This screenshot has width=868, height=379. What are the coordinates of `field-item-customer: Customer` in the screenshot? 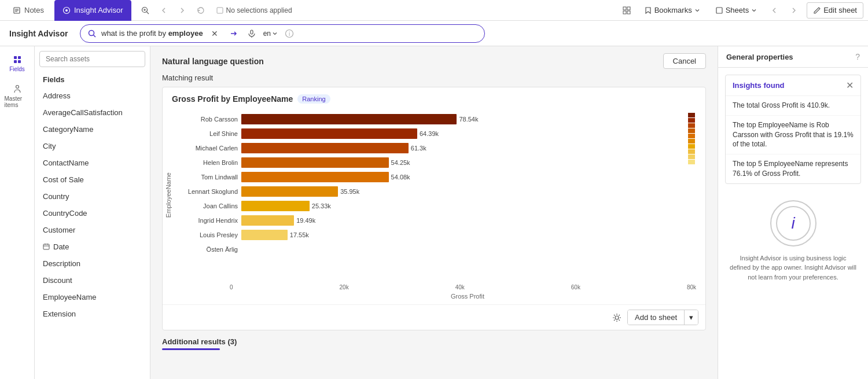 It's located at (93, 230).